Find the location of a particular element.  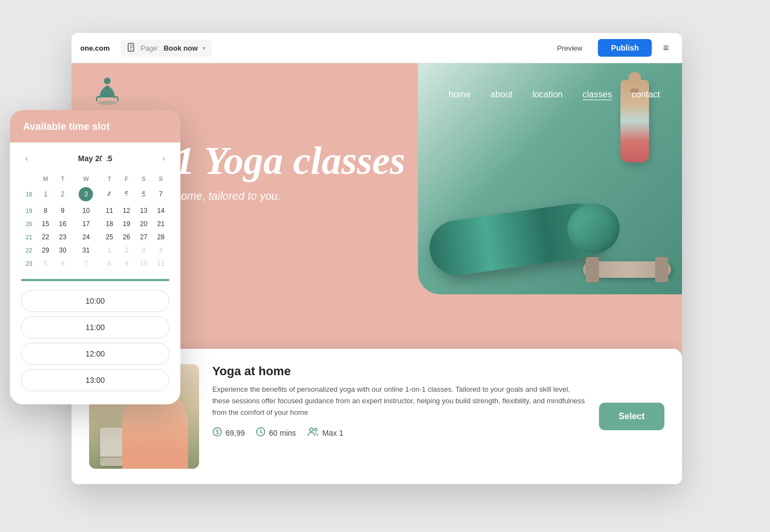

cal-day: 24 is located at coordinates (86, 237).